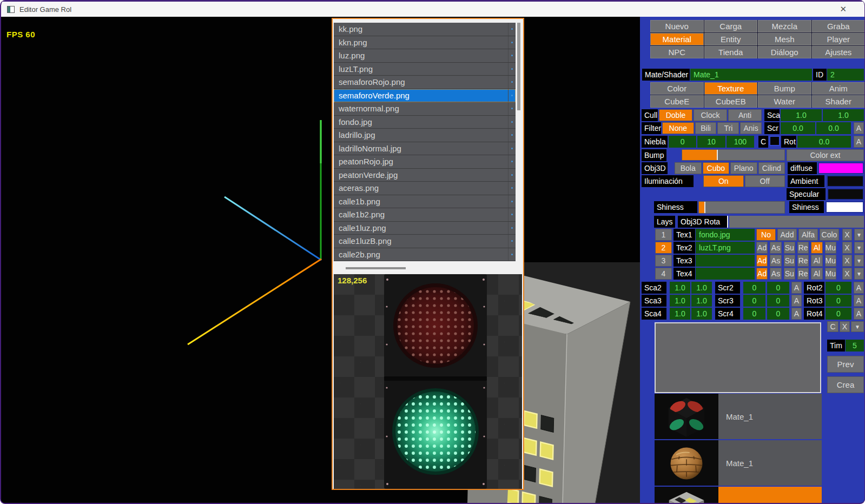 The image size is (865, 504). Describe the element at coordinates (762, 261) in the screenshot. I see `mode-ad: Ad` at that location.